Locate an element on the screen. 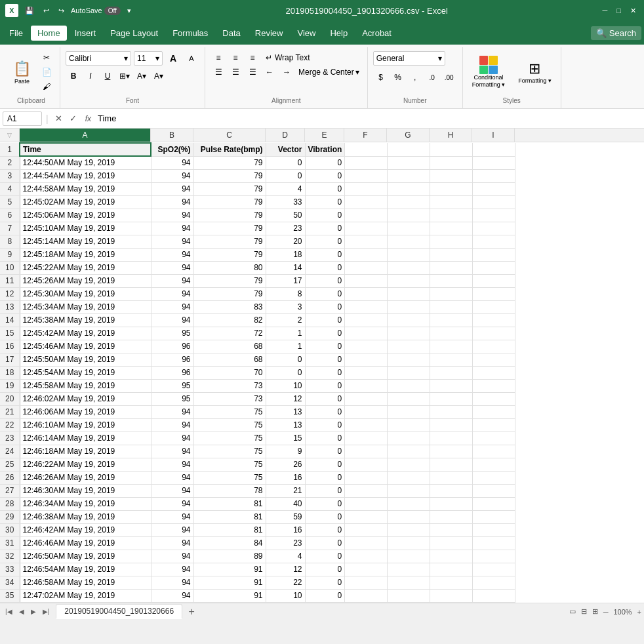  cell-E9: 0 is located at coordinates (325, 254).